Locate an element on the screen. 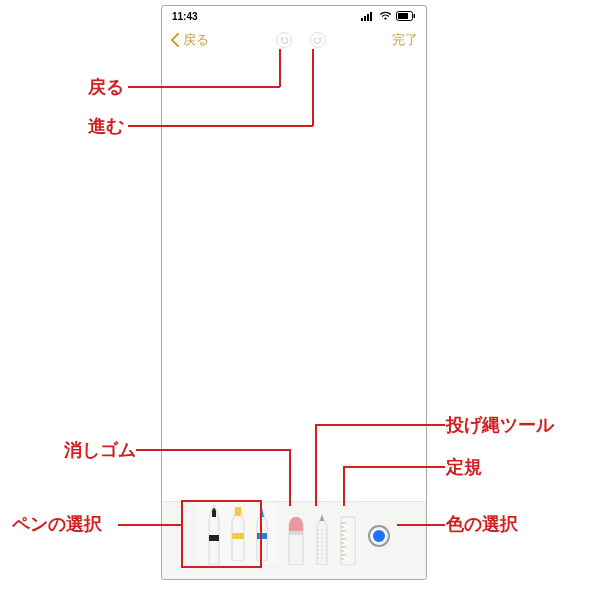 This screenshot has height=598, width=610. annotation-color-label: 色の選択 is located at coordinates (482, 524).